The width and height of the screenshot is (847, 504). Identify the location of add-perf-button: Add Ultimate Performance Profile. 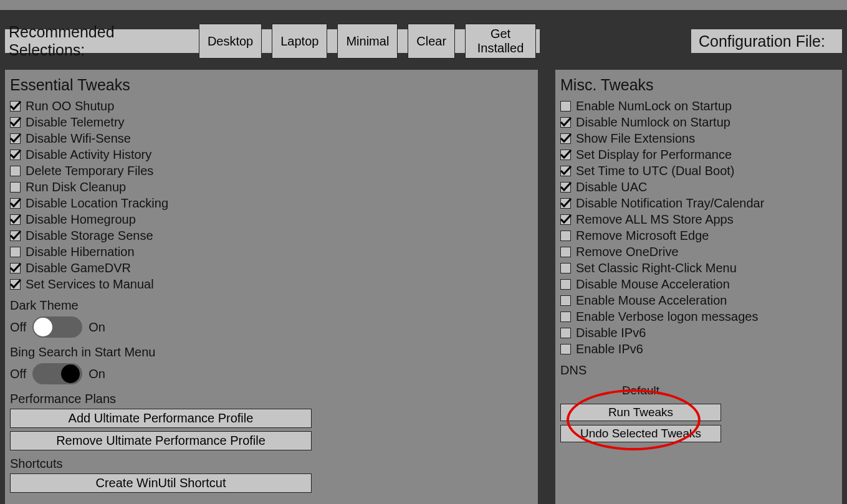
(161, 419).